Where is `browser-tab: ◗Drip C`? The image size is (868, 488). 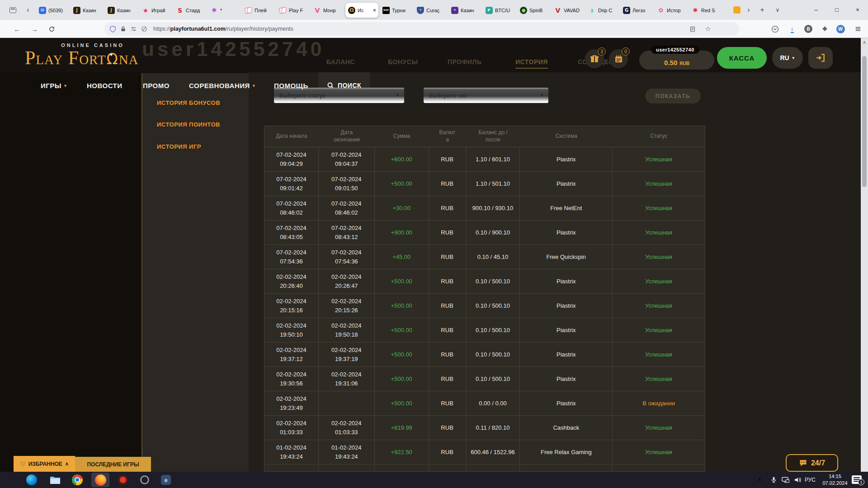
browser-tab: ◗Drip C is located at coordinates (602, 10).